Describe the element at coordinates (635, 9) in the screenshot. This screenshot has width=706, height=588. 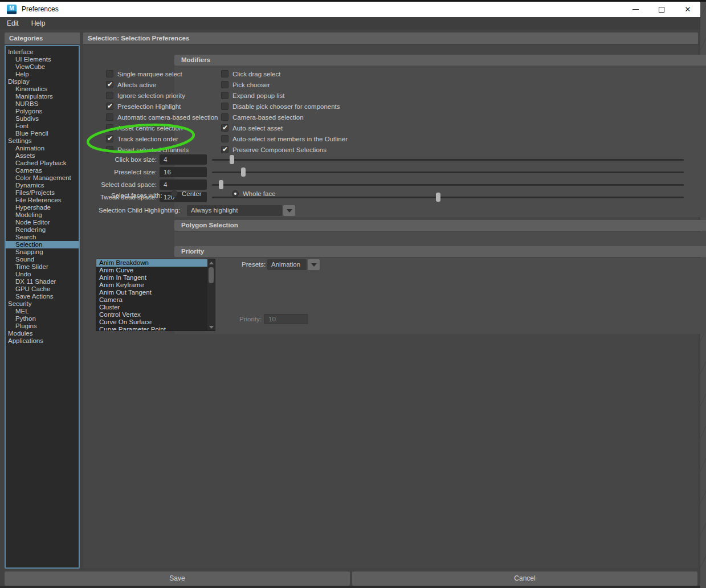
I see `minimize-button` at that location.